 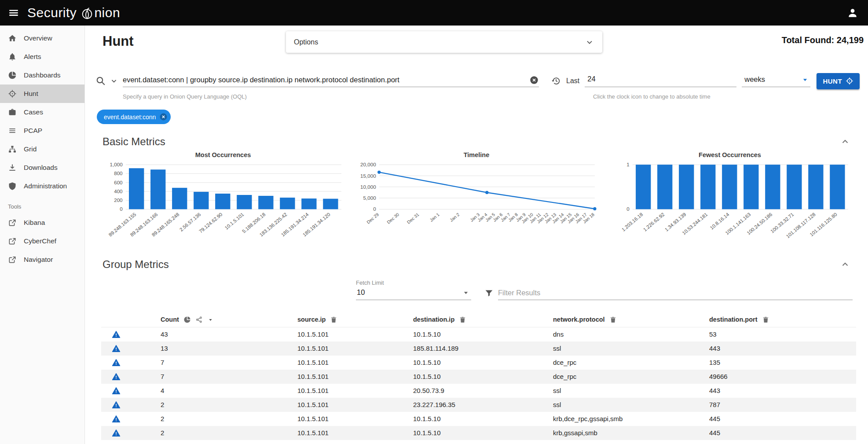 What do you see at coordinates (42, 223) in the screenshot?
I see `sidebar-tool-kibana: Kibana` at bounding box center [42, 223].